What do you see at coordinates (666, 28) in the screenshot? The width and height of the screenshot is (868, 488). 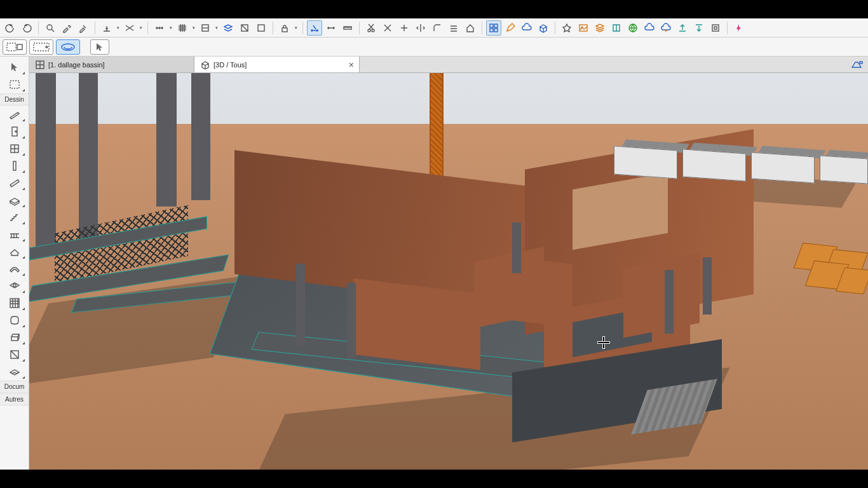 I see `cloud-sync-button` at bounding box center [666, 28].